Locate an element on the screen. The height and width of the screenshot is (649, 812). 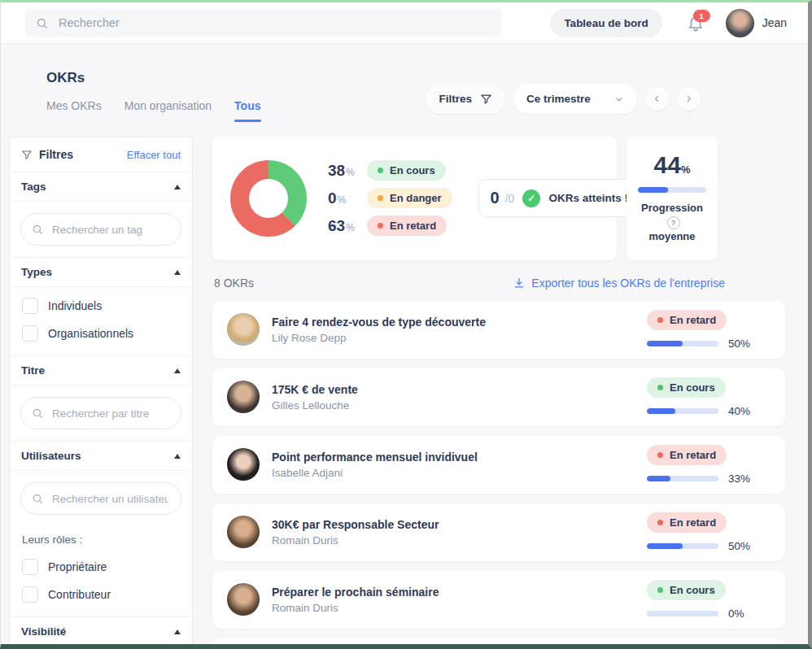
dashboard-button: Tableau de bord is located at coordinates (605, 23).